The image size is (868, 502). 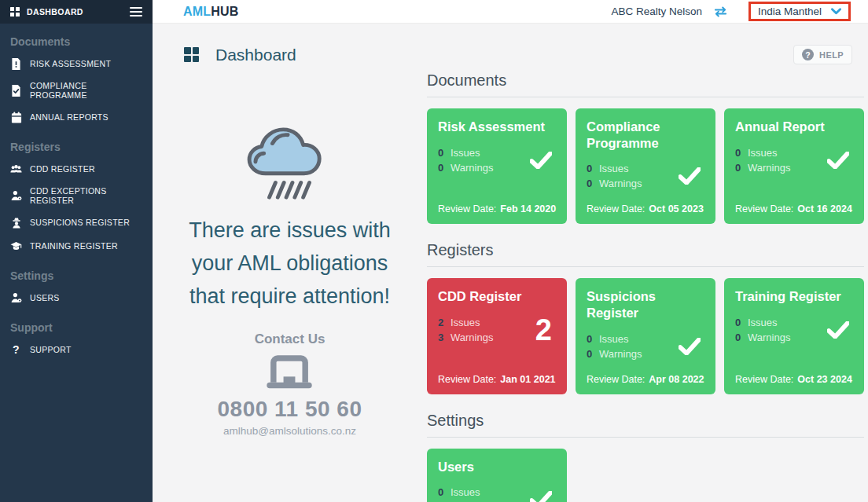 I want to click on card-cdd-register: CDD Register 2Issues 3Warnings 2 Review …, so click(x=497, y=336).